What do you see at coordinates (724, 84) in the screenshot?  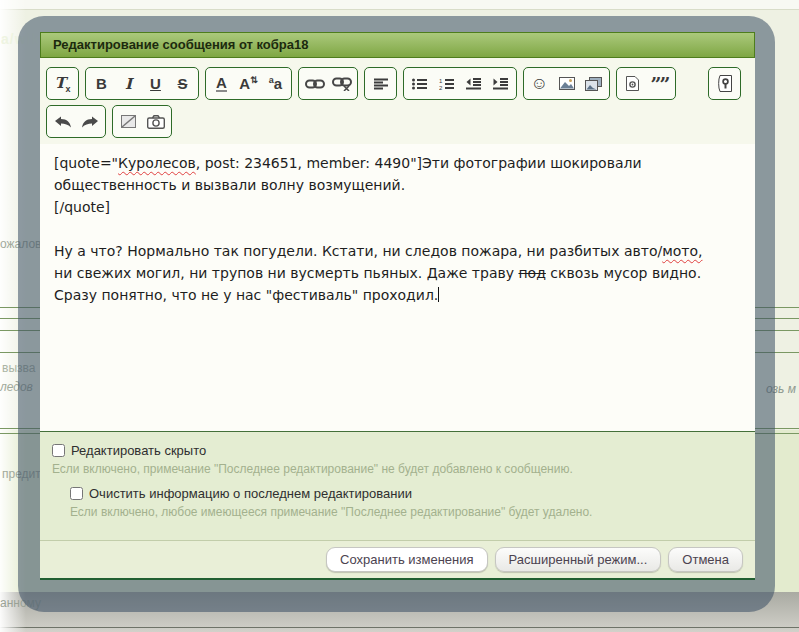 I see `group-editor-toggle` at bounding box center [724, 84].